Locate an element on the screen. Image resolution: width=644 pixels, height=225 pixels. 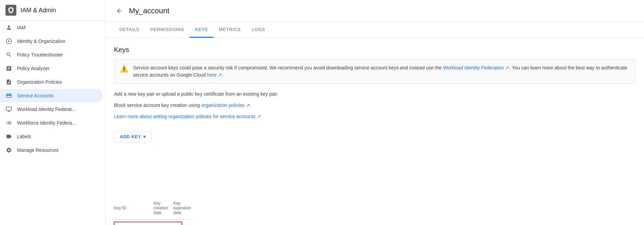
table-col-creation-date: Key creation date is located at coordinates (163, 208).